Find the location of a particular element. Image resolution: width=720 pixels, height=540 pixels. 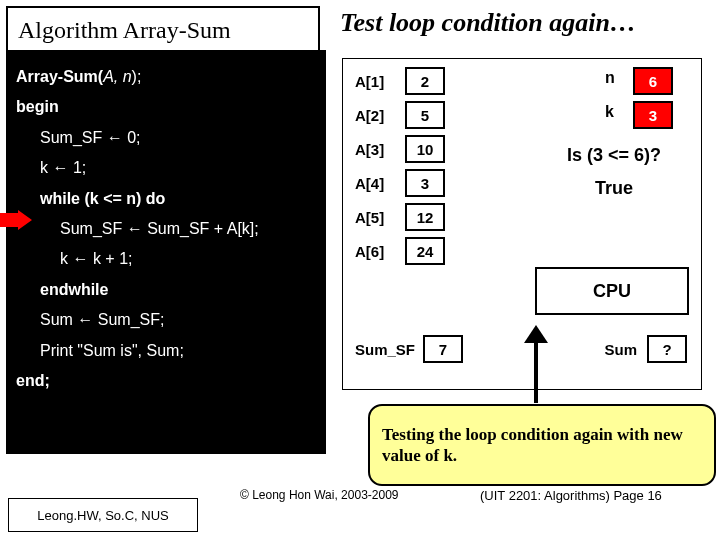

code-line: begin is located at coordinates (166, 107).